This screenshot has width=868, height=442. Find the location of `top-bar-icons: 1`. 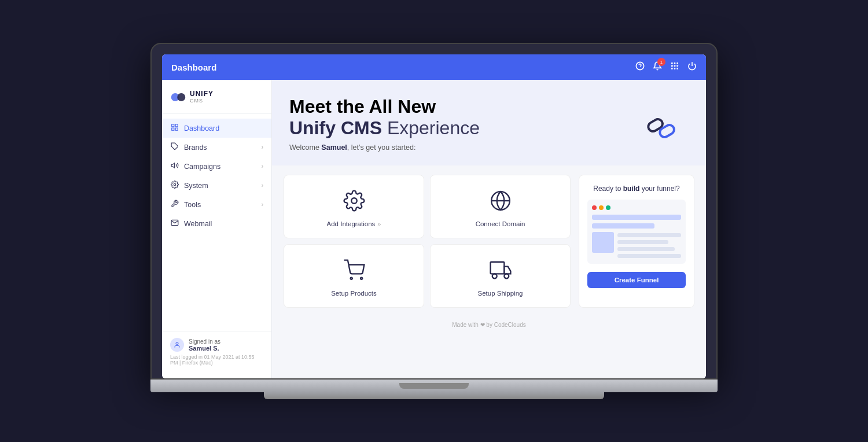

top-bar-icons: 1 is located at coordinates (666, 67).